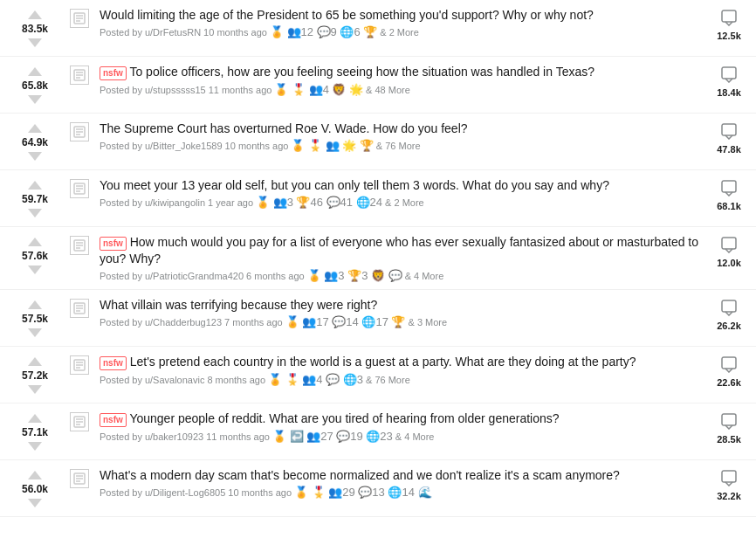 The height and width of the screenshot is (538, 756). What do you see at coordinates (401, 493) in the screenshot?
I see `post-meta: Posted by u/Diligent-Log6805 10 months a…` at bounding box center [401, 493].